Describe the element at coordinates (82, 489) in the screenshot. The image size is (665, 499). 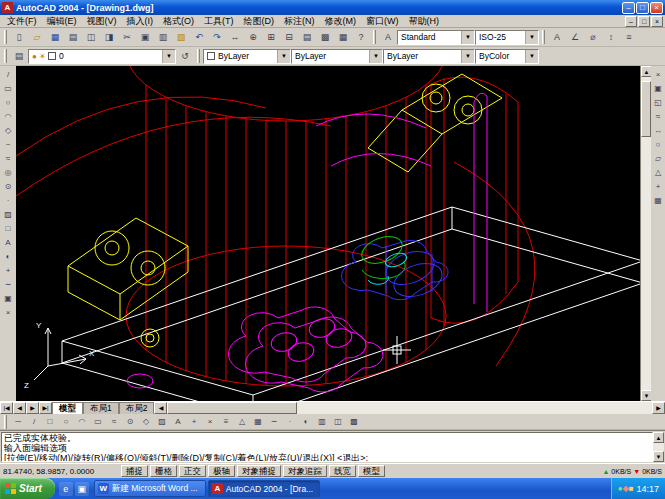
I see `quick-launch-icon: ▣` at that location.